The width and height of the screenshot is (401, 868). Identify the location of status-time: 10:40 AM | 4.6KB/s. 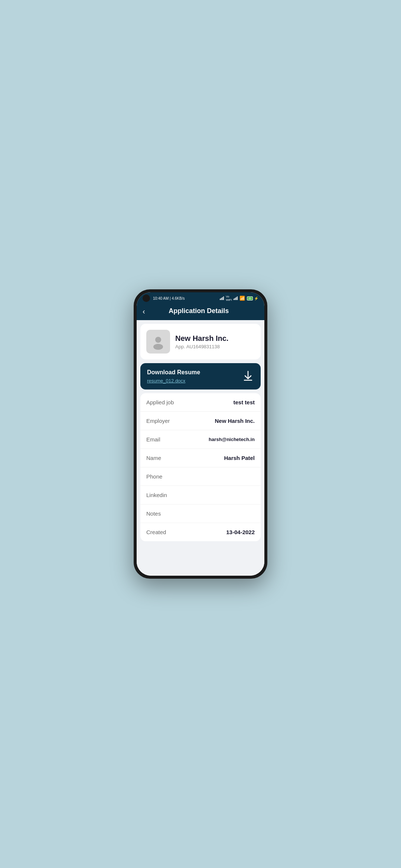
(169, 298).